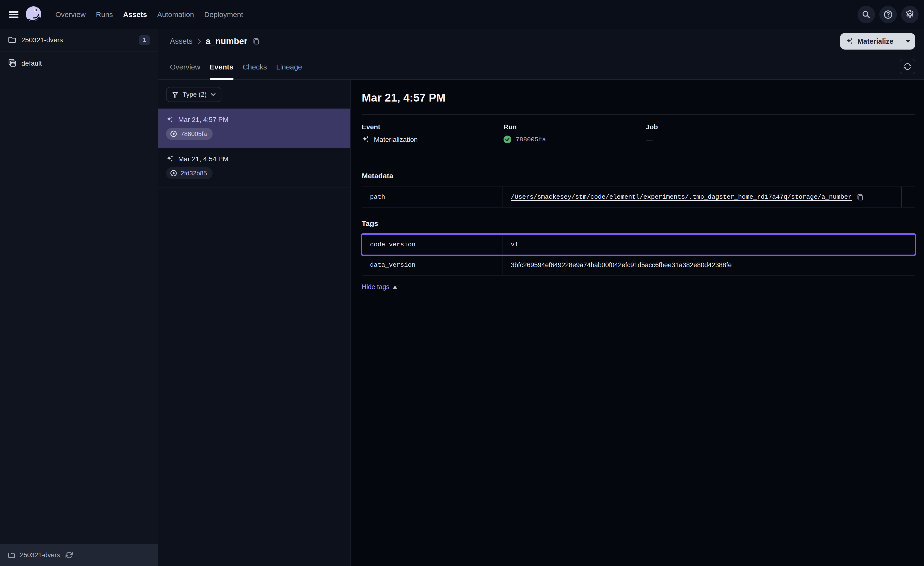  Describe the element at coordinates (531, 140) in the screenshot. I see `run-id-link: 788005fa` at that location.